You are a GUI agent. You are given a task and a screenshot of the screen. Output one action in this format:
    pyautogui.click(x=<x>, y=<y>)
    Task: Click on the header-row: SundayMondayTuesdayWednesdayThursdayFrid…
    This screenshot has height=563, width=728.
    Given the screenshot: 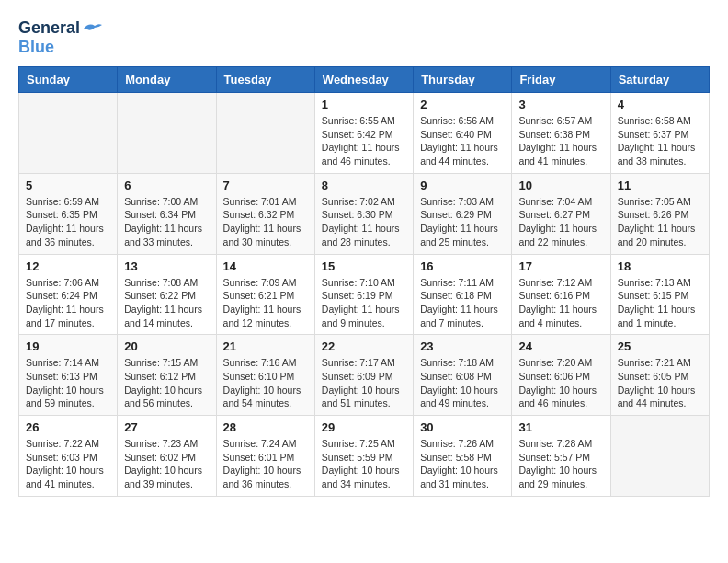 What is the action you would take?
    pyautogui.click(x=364, y=80)
    